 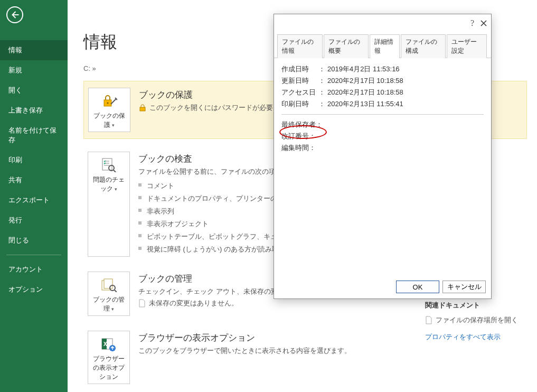 What do you see at coordinates (34, 211) in the screenshot?
I see `sidebar: 情報 新規 開く 上書き保存 名前を付けて保存 印刷 共有 エクスポート 発行 …` at bounding box center [34, 211].